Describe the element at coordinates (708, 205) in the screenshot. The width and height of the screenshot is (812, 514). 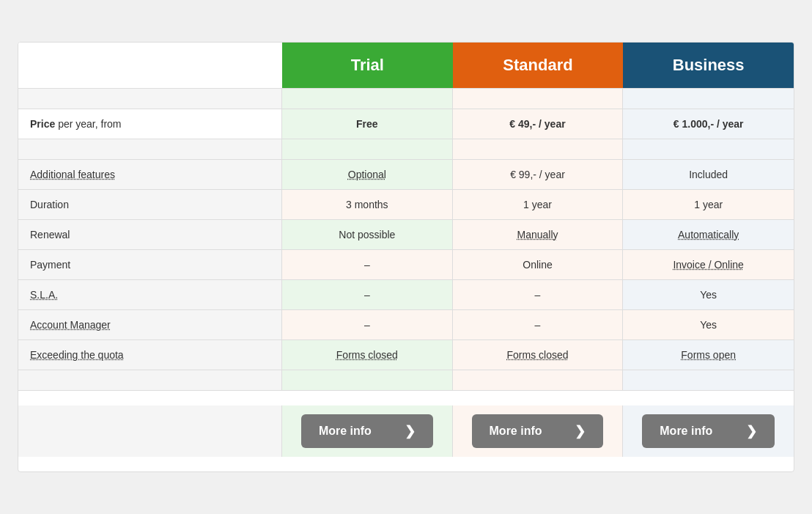
I see `duration-business: 1 year` at that location.